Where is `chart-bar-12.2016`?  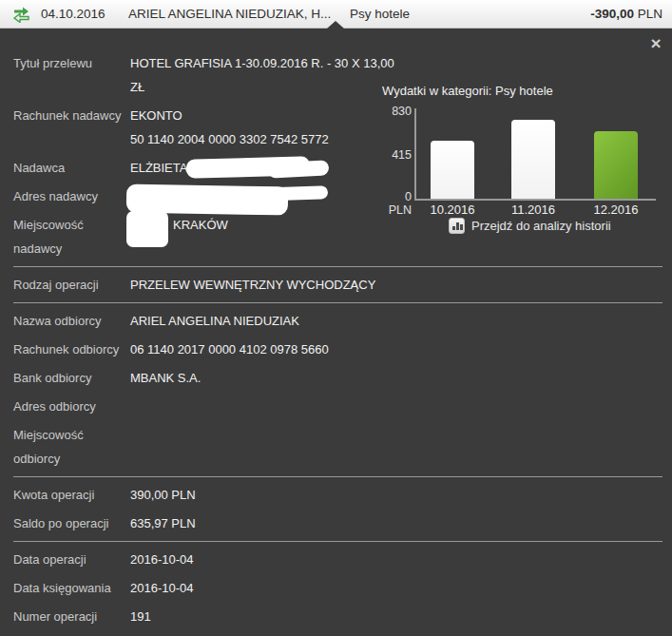
chart-bar-12.2016 is located at coordinates (616, 165).